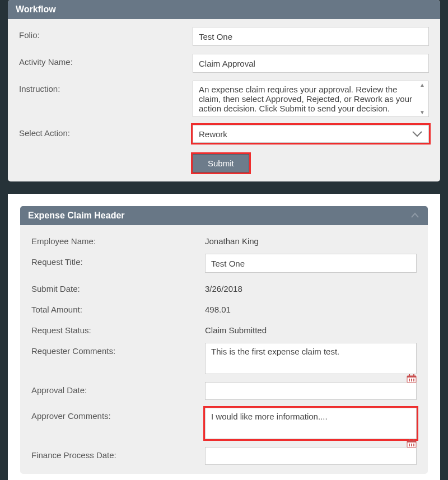 The width and height of the screenshot is (448, 480). What do you see at coordinates (224, 391) in the screenshot?
I see `approval-date-row: Approval Date:` at bounding box center [224, 391].